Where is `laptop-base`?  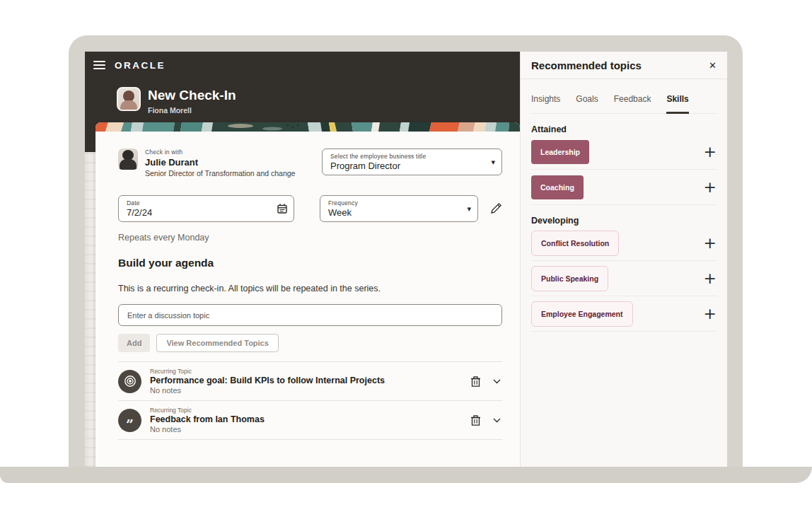 laptop-base is located at coordinates (406, 475).